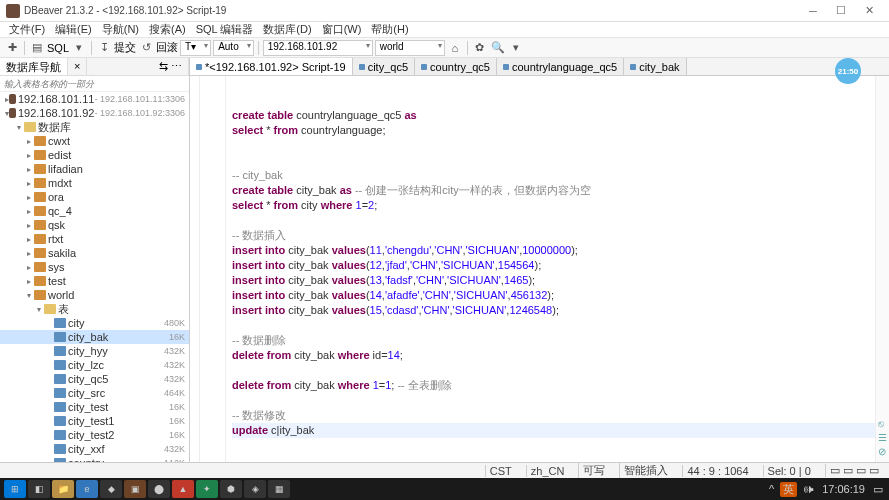 This screenshot has width=889, height=500. What do you see at coordinates (516, 48) in the screenshot?
I see `more-icon: ▾` at bounding box center [516, 48].